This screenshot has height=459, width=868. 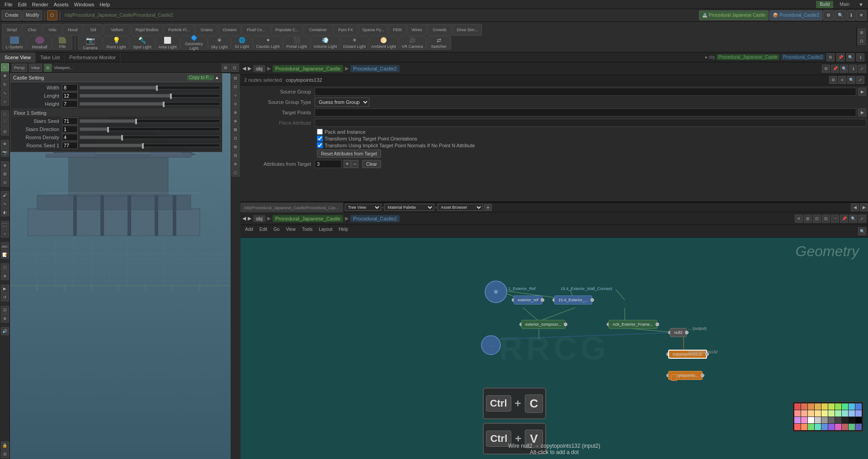 I want to click on audio-tool: 🔊, so click(x=5, y=331).